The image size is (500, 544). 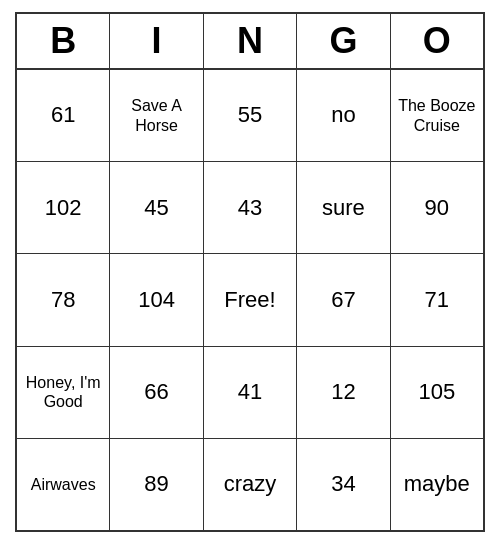 What do you see at coordinates (437, 41) in the screenshot?
I see `header-letter-O: O` at bounding box center [437, 41].